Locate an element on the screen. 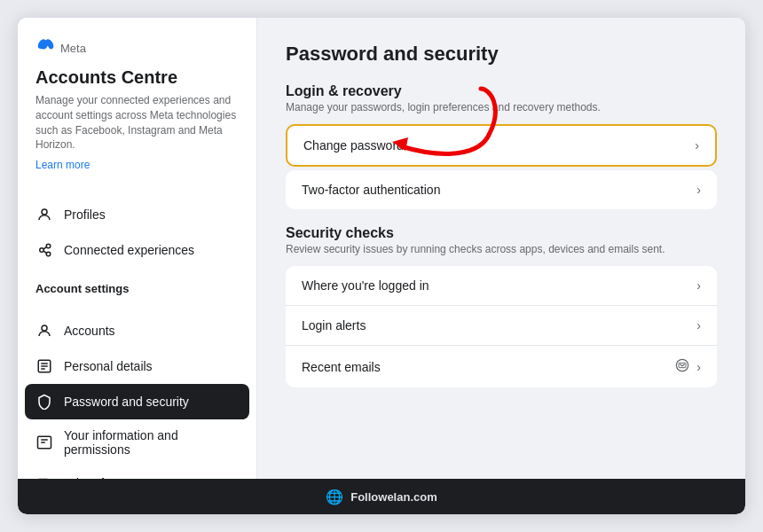  sidebar-item-password-label: Password and security is located at coordinates (126, 402).